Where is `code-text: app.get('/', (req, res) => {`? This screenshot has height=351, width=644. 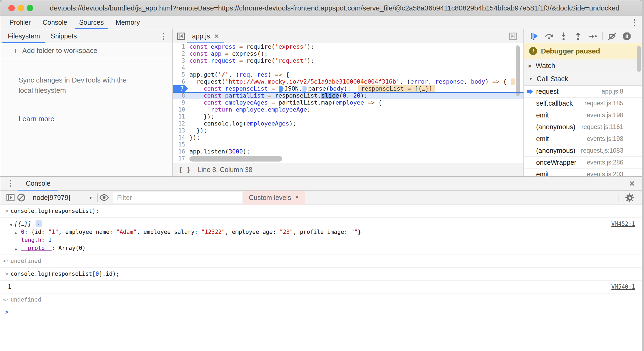
code-text: app.get('/', (req, res) => { is located at coordinates (239, 75).